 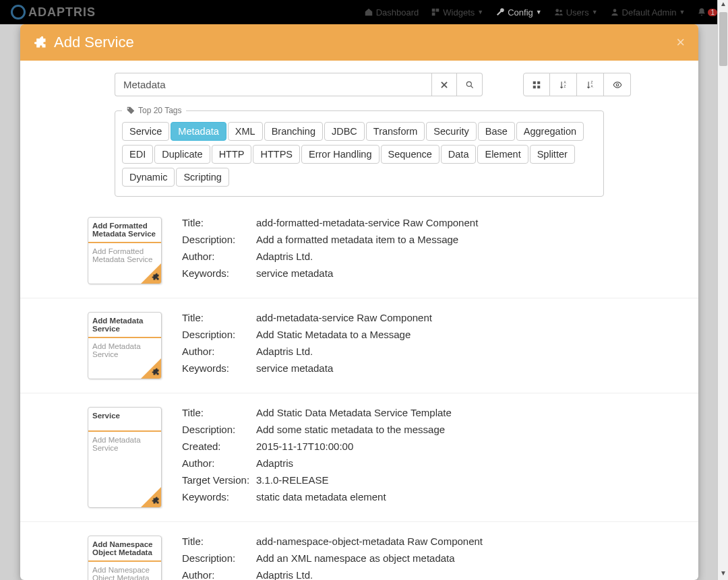 I want to click on scroll-thumb, so click(x=723, y=39).